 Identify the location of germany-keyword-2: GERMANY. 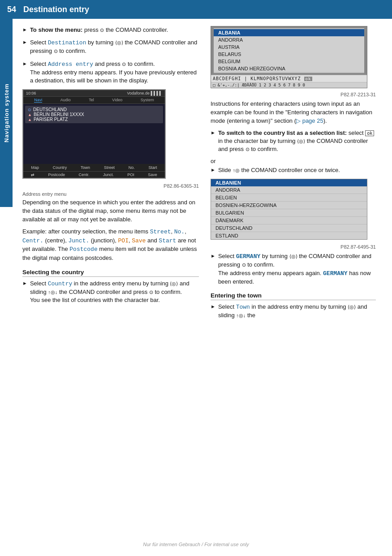
(335, 273).